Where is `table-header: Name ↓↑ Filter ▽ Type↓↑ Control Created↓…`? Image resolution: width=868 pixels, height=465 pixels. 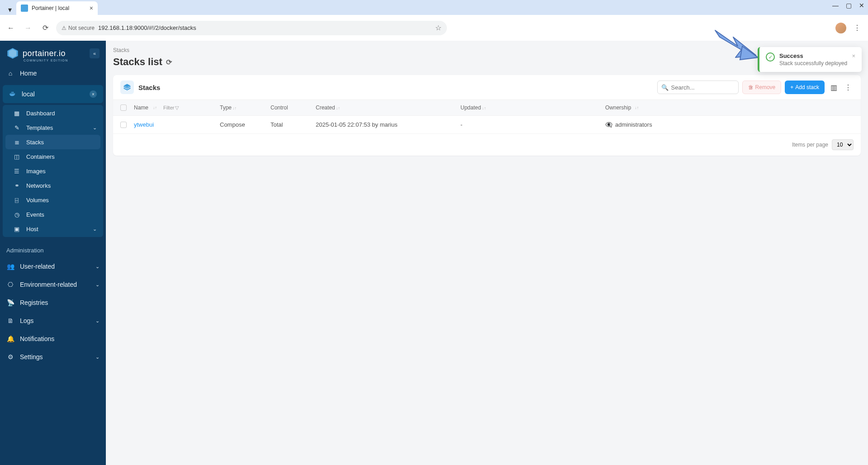
table-header: Name ↓↑ Filter ▽ Type↓↑ Control Created↓… is located at coordinates (487, 108).